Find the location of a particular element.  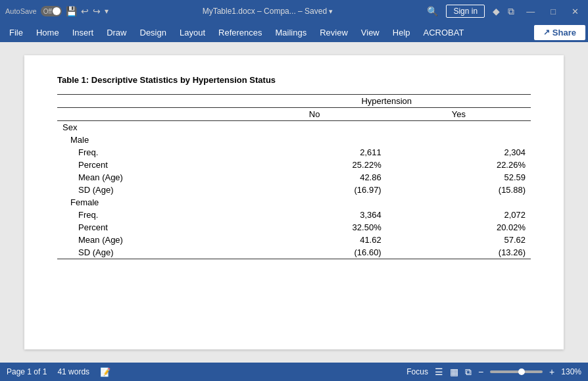

close-button: ✕ is located at coordinates (575, 12).